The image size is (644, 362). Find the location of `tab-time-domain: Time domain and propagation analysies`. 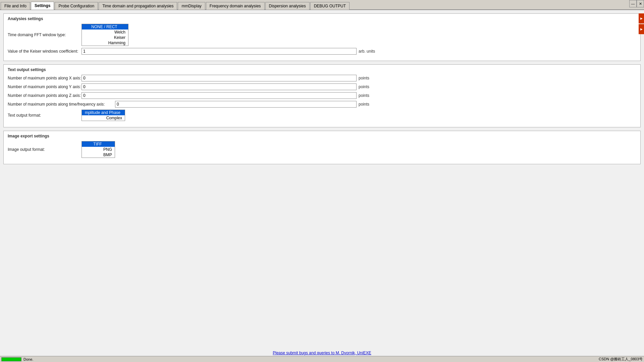

tab-time-domain: Time domain and propagation analysies is located at coordinates (138, 6).